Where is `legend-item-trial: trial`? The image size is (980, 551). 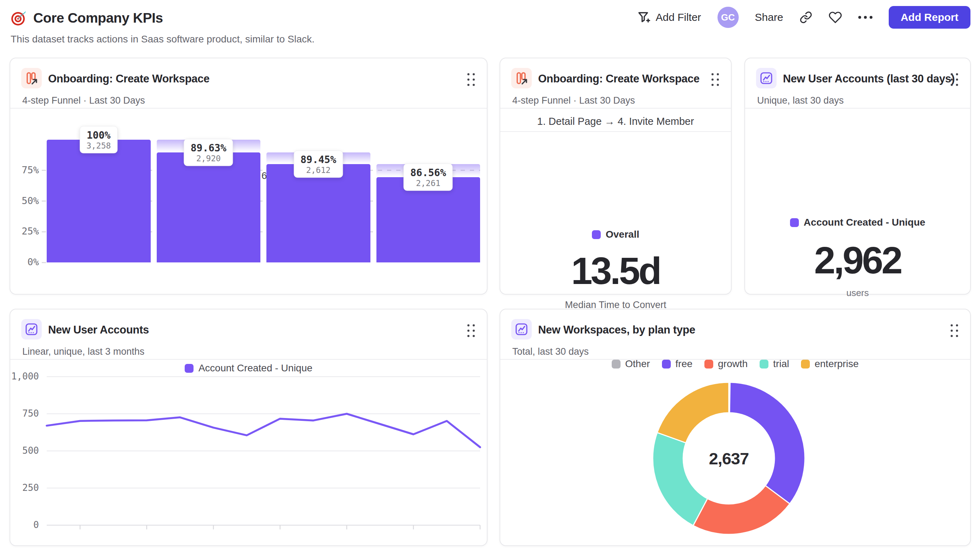 legend-item-trial: trial is located at coordinates (775, 364).